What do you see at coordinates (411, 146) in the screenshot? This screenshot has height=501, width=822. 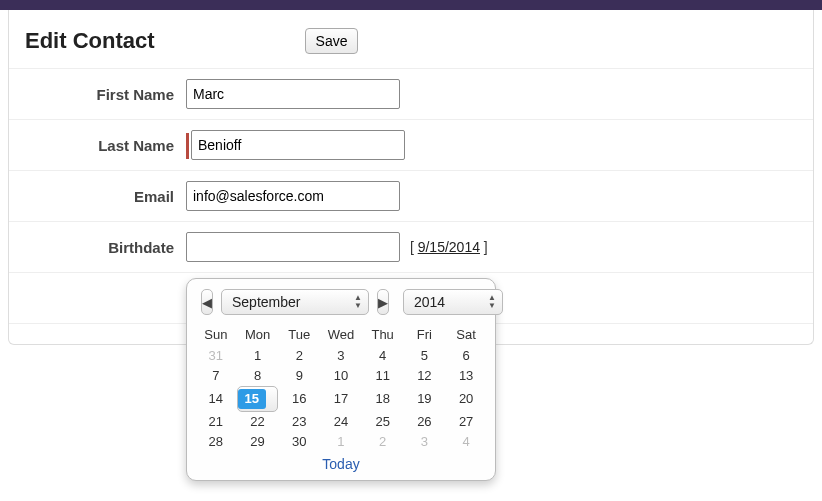 I see `row-last-name: Last Name` at bounding box center [411, 146].